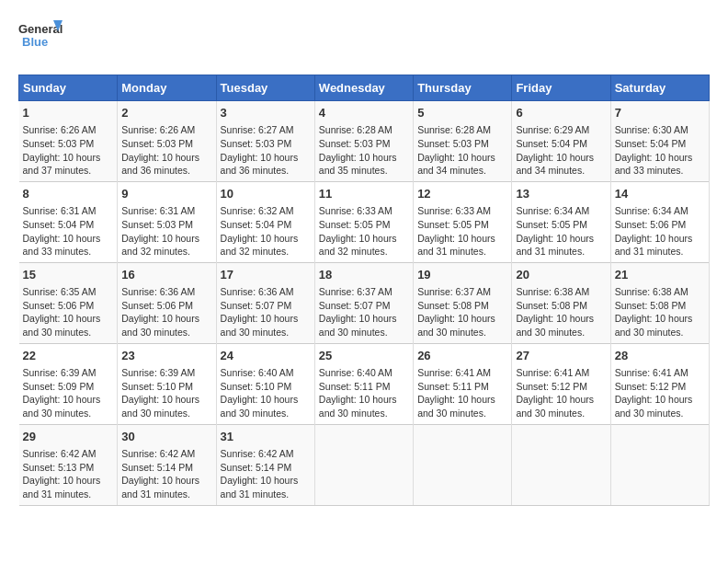 The height and width of the screenshot is (563, 728). Describe the element at coordinates (266, 131) in the screenshot. I see `day-info: Sunrise: 6:27 AM` at that location.